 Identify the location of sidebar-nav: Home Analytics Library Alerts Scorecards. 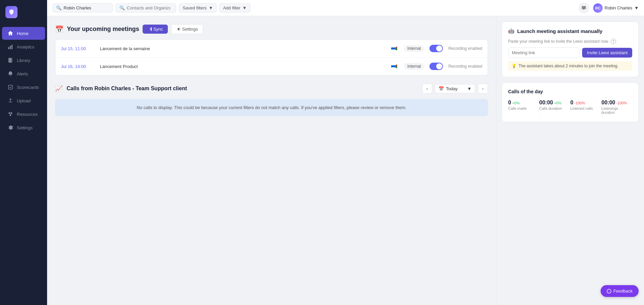
(24, 165).